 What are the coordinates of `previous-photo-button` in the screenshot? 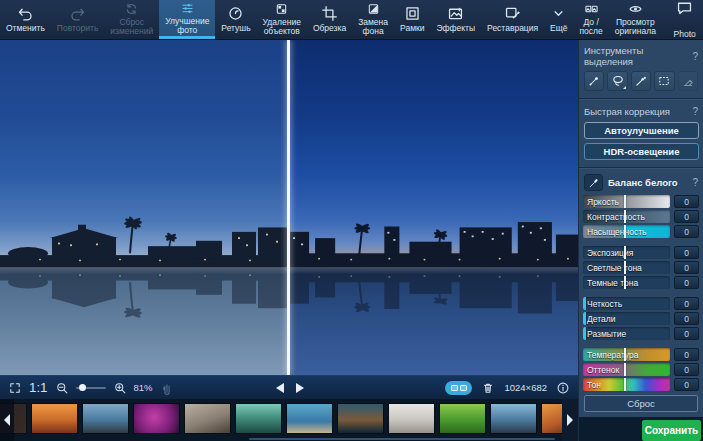 It's located at (280, 388).